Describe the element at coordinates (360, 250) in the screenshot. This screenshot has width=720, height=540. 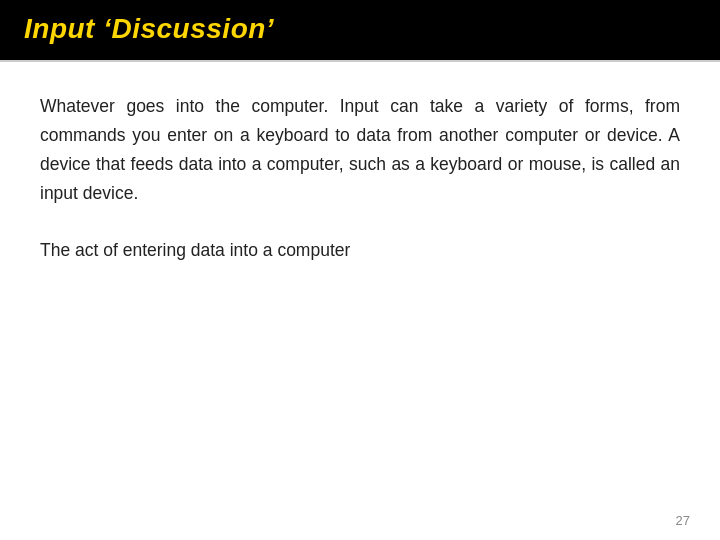
I see `paragraph-2: The act of entering data into a computer` at that location.